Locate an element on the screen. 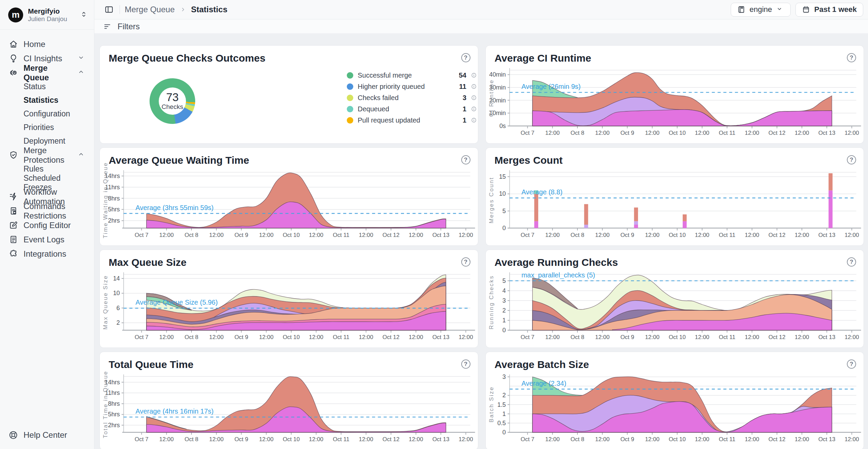 This screenshot has height=449, width=868. sidebar-subitem-configuration: Configuration is located at coordinates (48, 114).